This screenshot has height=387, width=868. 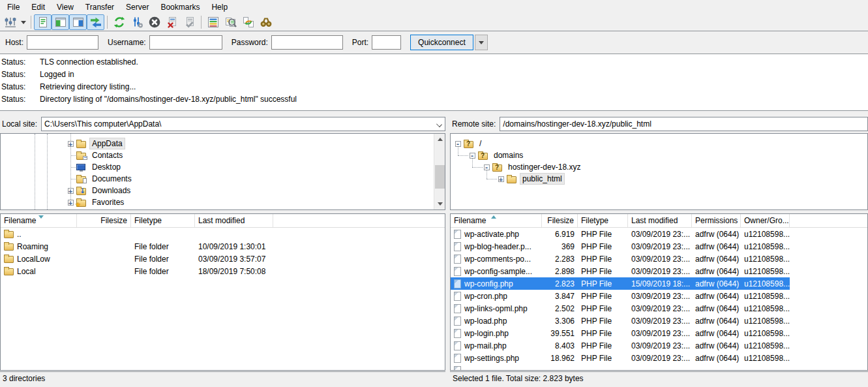 What do you see at coordinates (440, 172) in the screenshot?
I see `local-tree-scrollbar` at bounding box center [440, 172].